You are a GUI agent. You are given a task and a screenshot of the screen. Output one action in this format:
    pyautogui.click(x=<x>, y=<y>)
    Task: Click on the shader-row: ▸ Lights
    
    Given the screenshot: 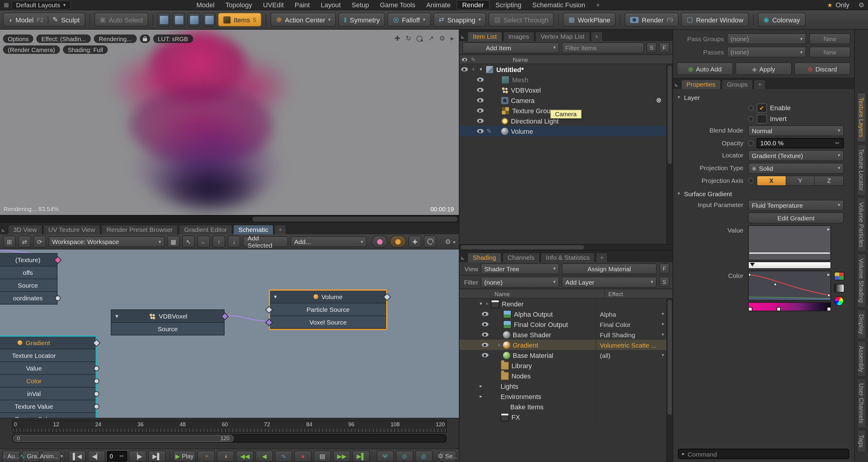 What is the action you would take?
    pyautogui.click(x=563, y=386)
    